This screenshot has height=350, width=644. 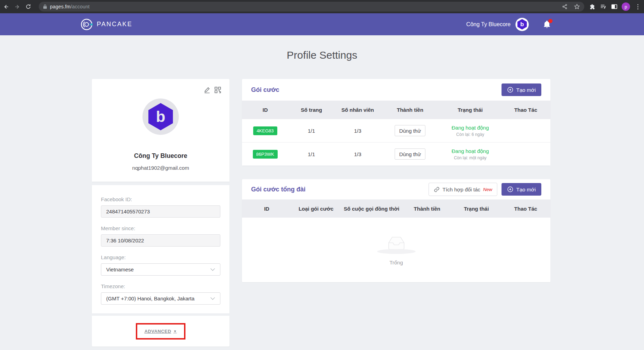 I want to click on address-bar: pages.fm/account, so click(x=312, y=7).